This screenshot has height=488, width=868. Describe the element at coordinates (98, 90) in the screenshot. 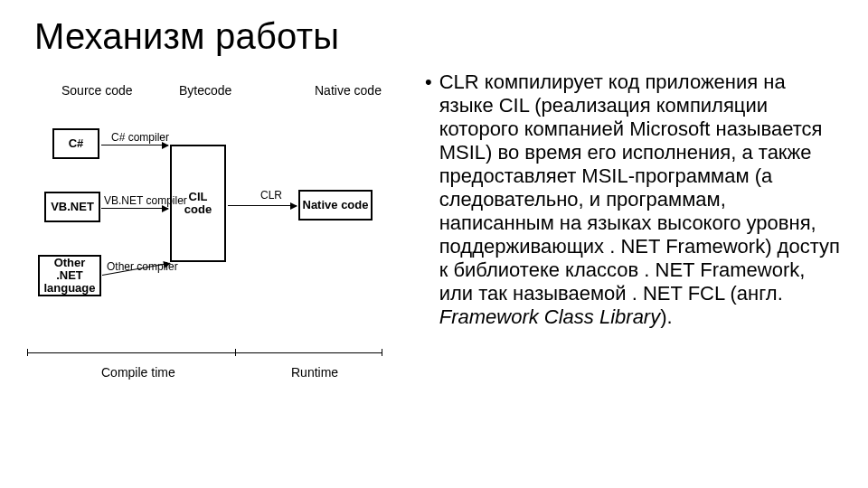

I see `column-header-source: Source code` at that location.